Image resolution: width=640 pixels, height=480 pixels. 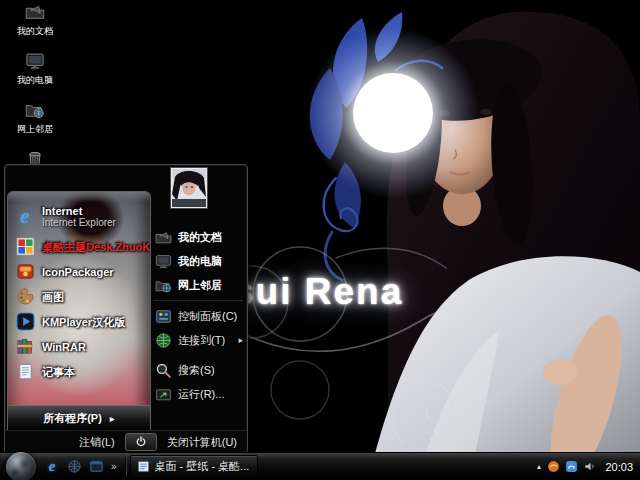 I want to click on menu-item-search: 搜索(S), so click(x=198, y=370).